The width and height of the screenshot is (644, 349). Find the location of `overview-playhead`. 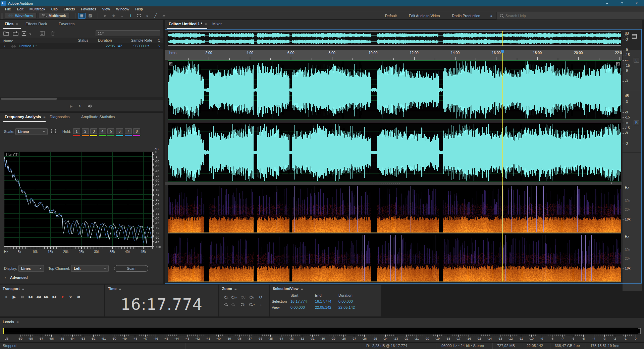

overview-playhead is located at coordinates (502, 38).